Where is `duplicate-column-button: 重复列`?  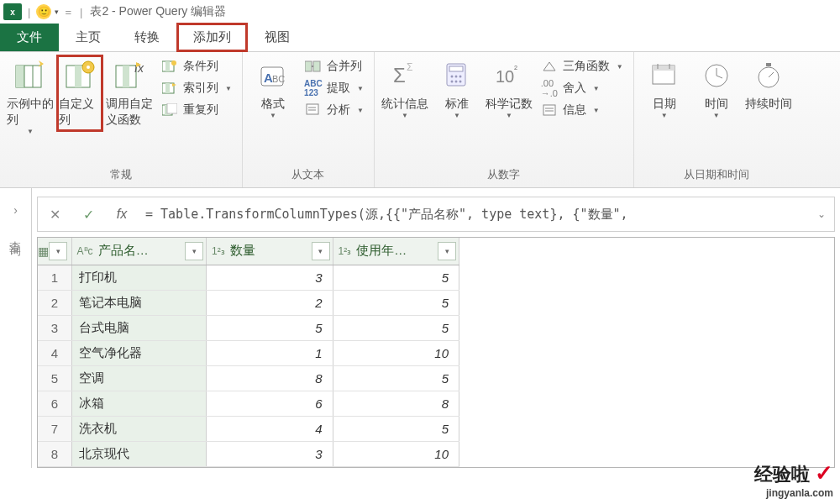
duplicate-column-button: 重复列 is located at coordinates (197, 110).